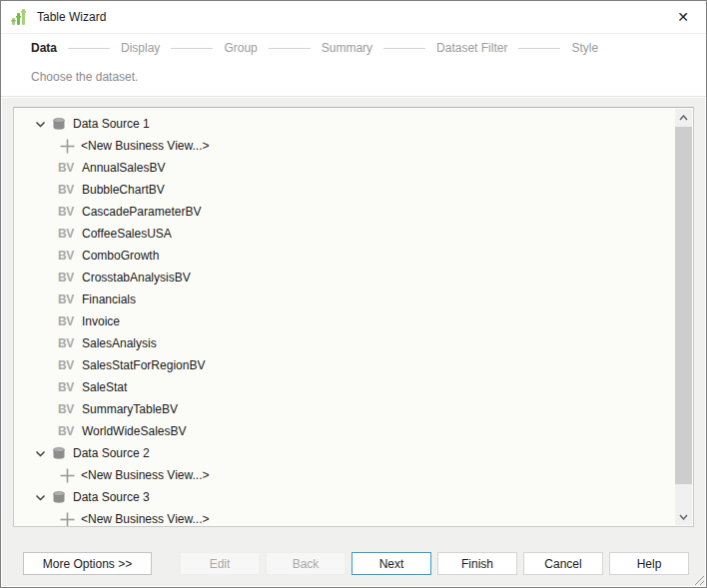 Image resolution: width=707 pixels, height=588 pixels. What do you see at coordinates (354, 96) in the screenshot?
I see `header-separator` at bounding box center [354, 96].